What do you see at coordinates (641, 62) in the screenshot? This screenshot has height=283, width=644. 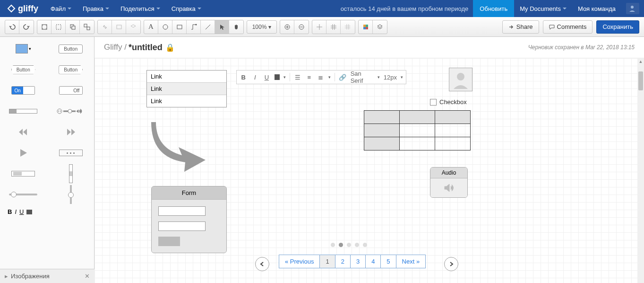 I see `scroll-up-icon: ▲` at bounding box center [641, 62].